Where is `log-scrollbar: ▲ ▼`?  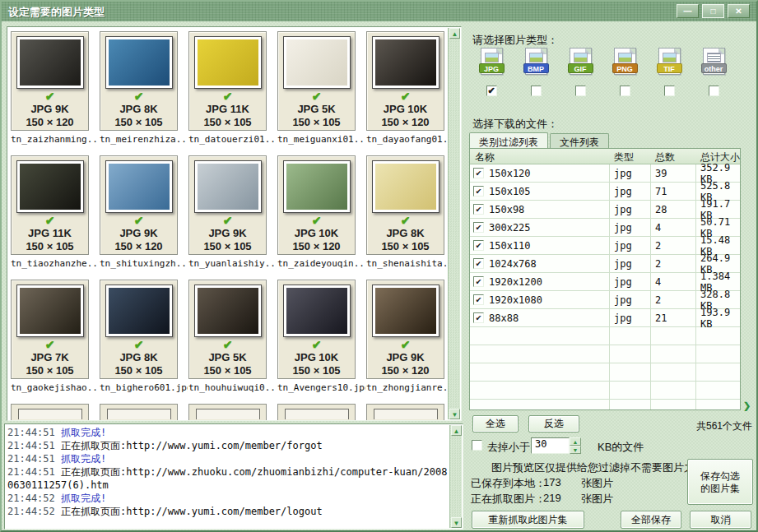
log-scrollbar: ▲ ▼ is located at coordinates (456, 477).